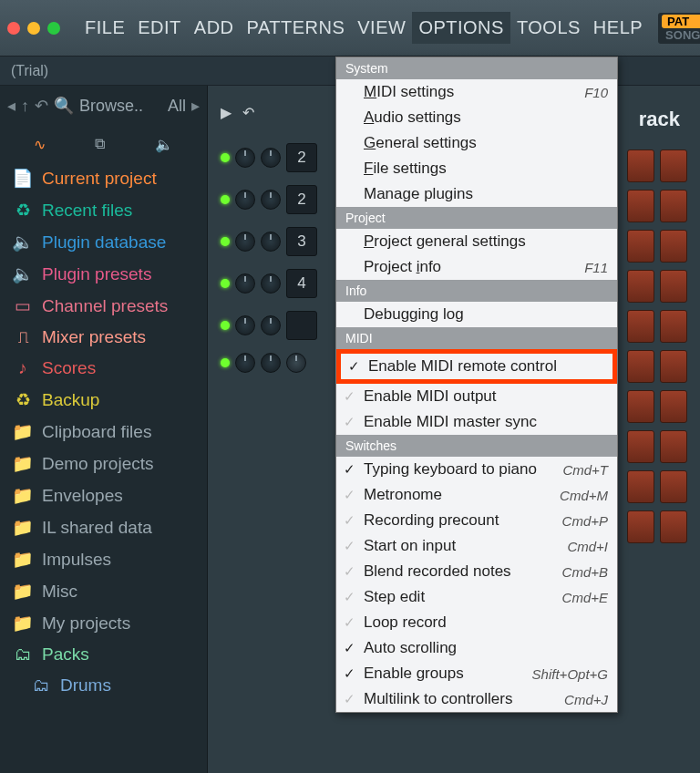 The height and width of the screenshot is (773, 700). What do you see at coordinates (26, 106) in the screenshot?
I see `browser-up-icon: ↑` at bounding box center [26, 106].